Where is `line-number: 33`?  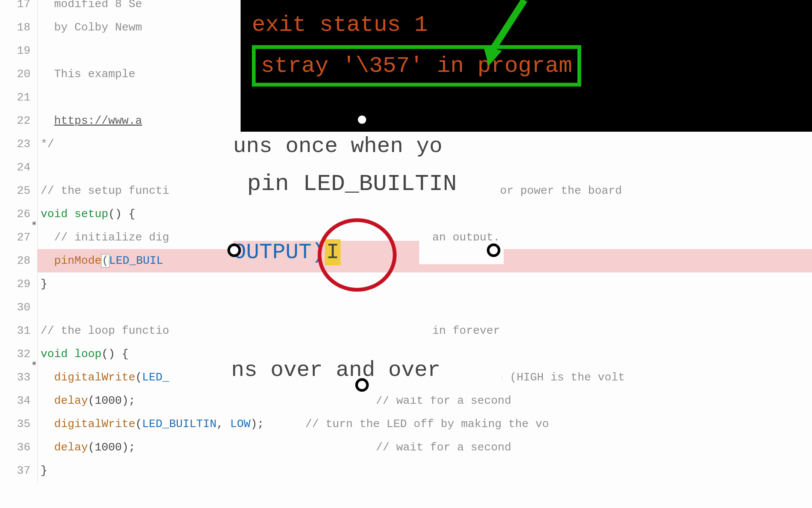
line-number: 33 is located at coordinates (17, 377).